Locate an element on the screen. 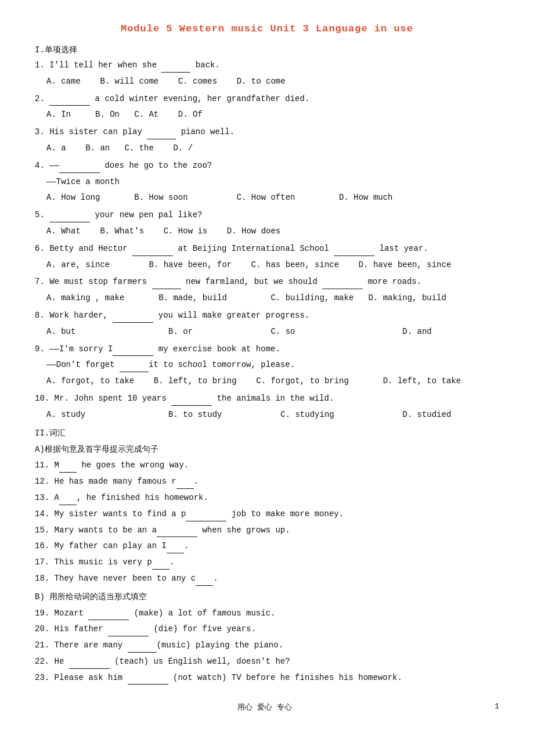 The height and width of the screenshot is (756, 534). question-20: 20. His father (die) for five years. is located at coordinates (267, 629).